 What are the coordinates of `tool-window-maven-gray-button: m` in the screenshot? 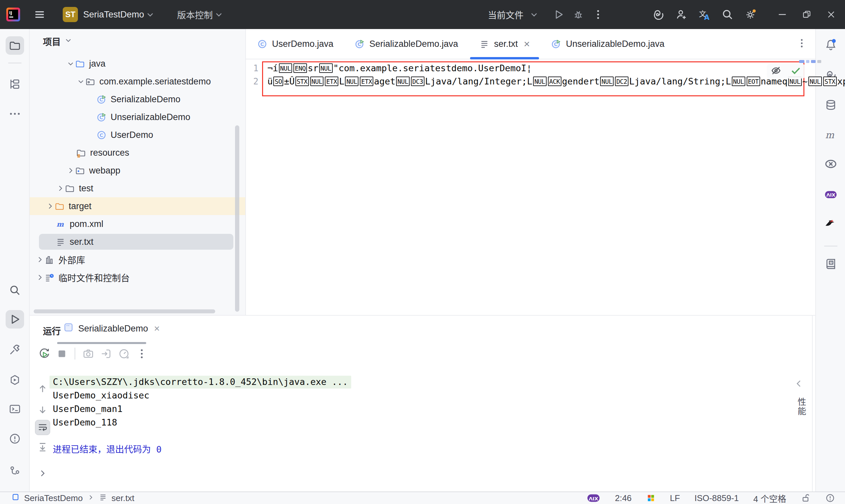 It's located at (831, 135).